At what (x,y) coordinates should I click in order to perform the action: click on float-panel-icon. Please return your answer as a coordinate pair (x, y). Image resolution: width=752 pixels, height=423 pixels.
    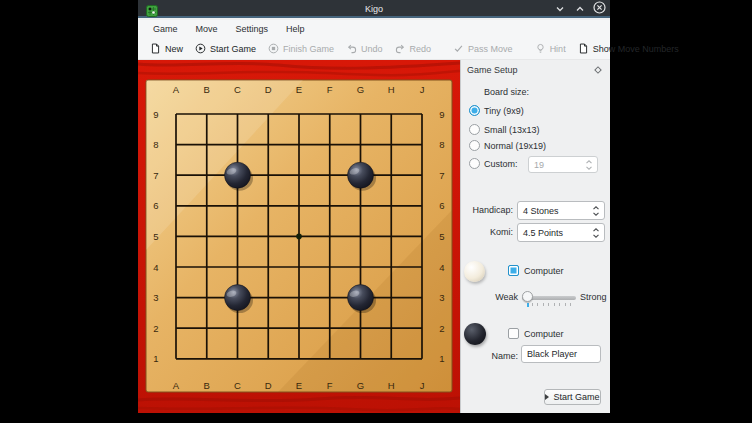
    Looking at the image, I should click on (598, 70).